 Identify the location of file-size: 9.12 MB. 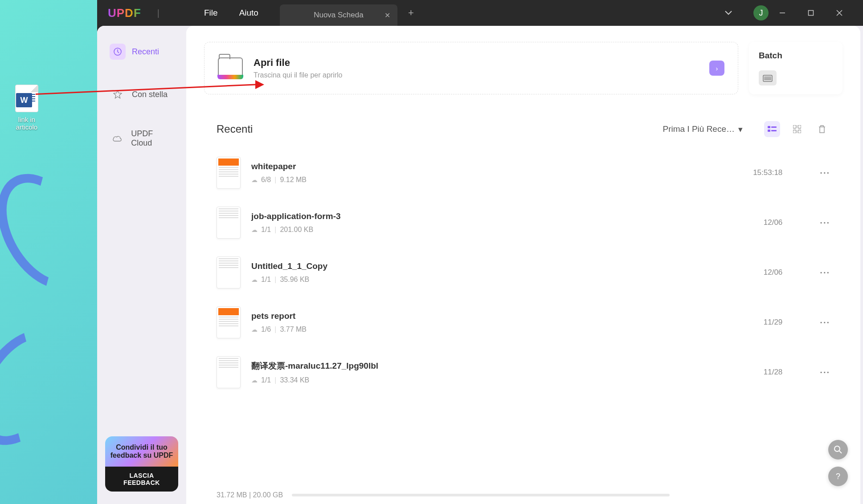
(293, 180).